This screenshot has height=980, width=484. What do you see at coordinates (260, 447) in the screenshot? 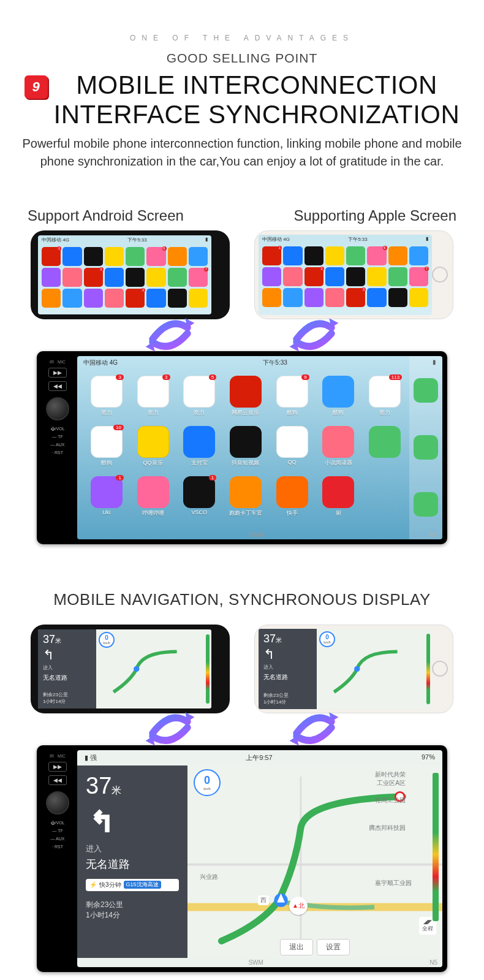
I see `headunit-screen: 中国移动 4G下午5:33▮ 3努力3努力5努力网易云音乐9酷狗酷狗113努力1…` at bounding box center [260, 447].